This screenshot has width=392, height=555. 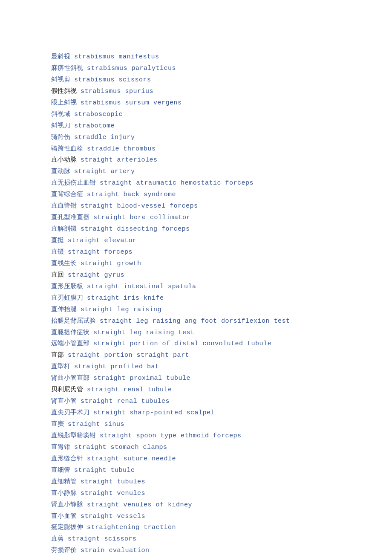 What do you see at coordinates (61, 125) in the screenshot?
I see `term-chinese: 斜视刀` at bounding box center [61, 125].